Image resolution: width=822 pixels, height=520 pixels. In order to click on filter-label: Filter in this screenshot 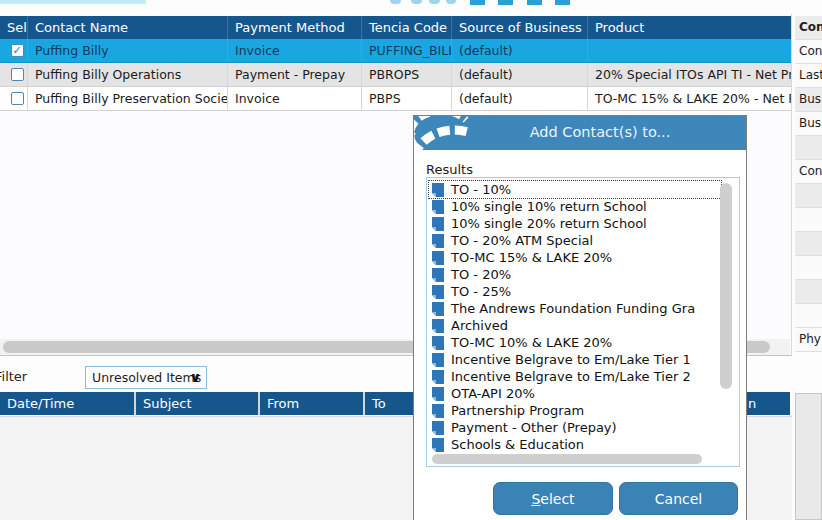, I will do `click(14, 376)`.